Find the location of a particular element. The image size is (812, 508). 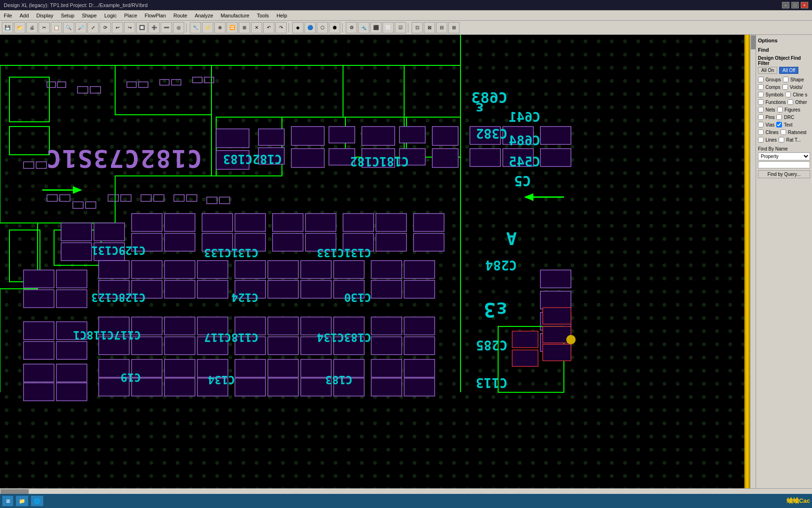

toolbar-button-36: ⊡ is located at coordinates (417, 28).